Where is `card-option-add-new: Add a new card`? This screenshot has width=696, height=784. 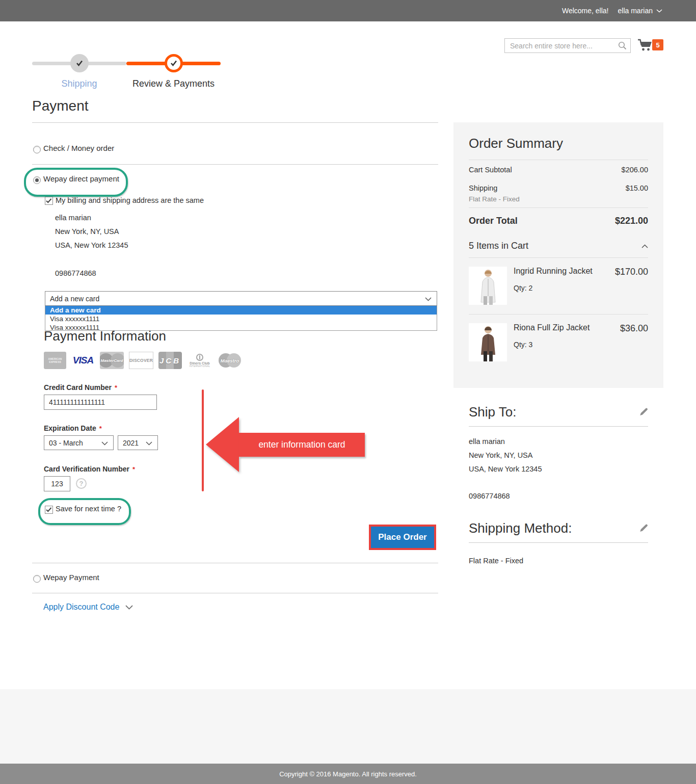
card-option-add-new: Add a new card is located at coordinates (241, 310).